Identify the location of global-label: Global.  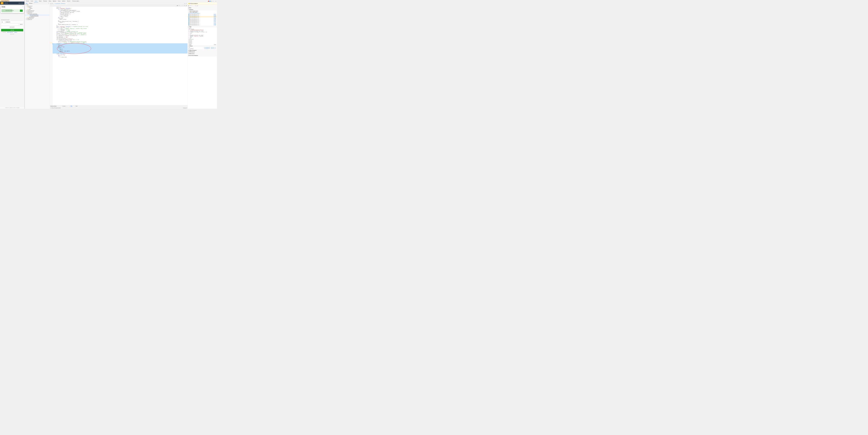
(190, 45).